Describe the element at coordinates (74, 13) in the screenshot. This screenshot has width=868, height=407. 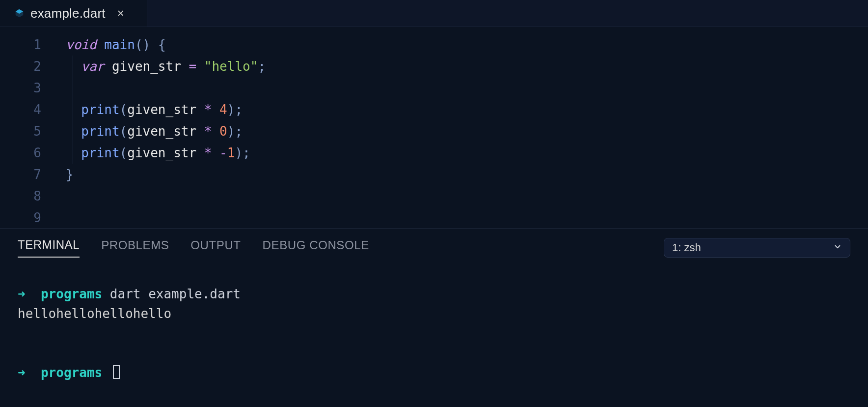
I see `tab-example-dart: example.dart ×` at that location.